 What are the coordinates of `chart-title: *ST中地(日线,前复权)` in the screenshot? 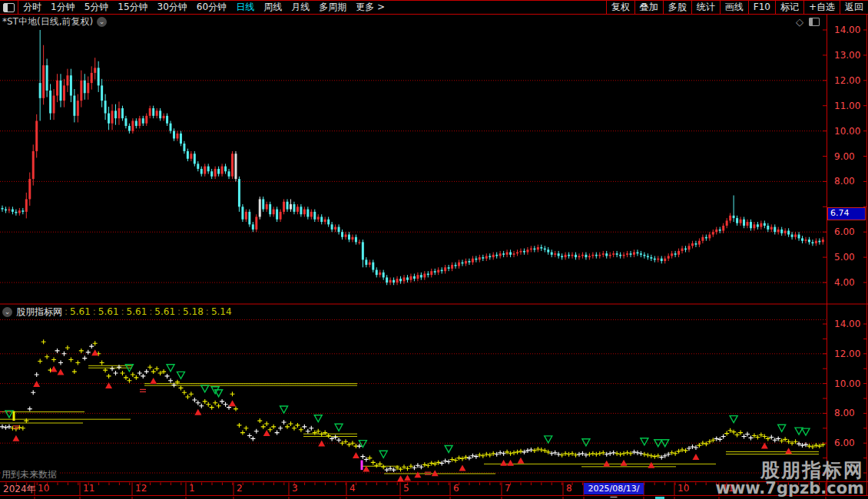 It's located at (48, 21).